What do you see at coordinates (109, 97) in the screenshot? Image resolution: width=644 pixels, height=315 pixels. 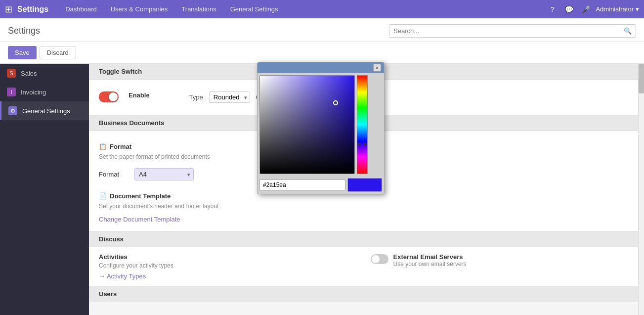 I see `enable-toggle` at bounding box center [109, 97].